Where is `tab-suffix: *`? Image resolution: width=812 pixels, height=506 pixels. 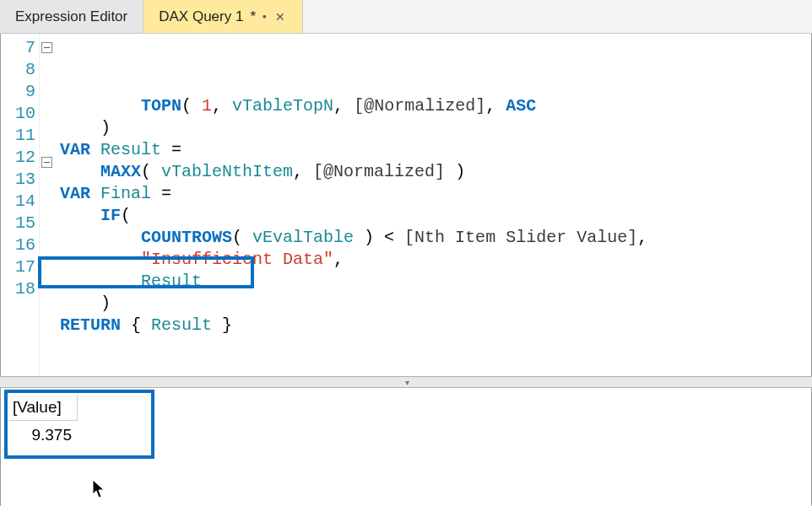 tab-suffix: * is located at coordinates (253, 17).